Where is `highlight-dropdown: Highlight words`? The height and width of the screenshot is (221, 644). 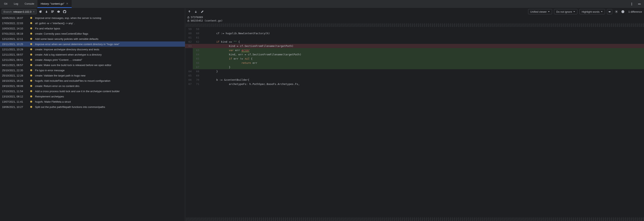 highlight-dropdown: Highlight words is located at coordinates (592, 12).